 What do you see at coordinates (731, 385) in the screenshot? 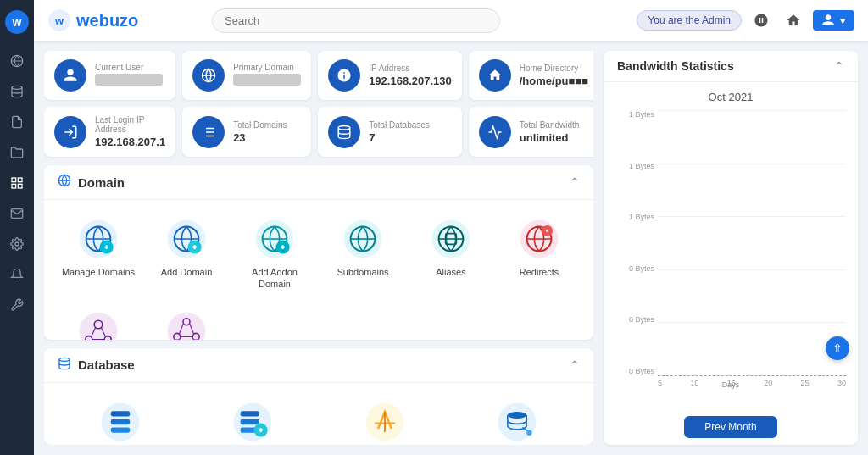
I see `days-axis-label: Days` at bounding box center [731, 385].